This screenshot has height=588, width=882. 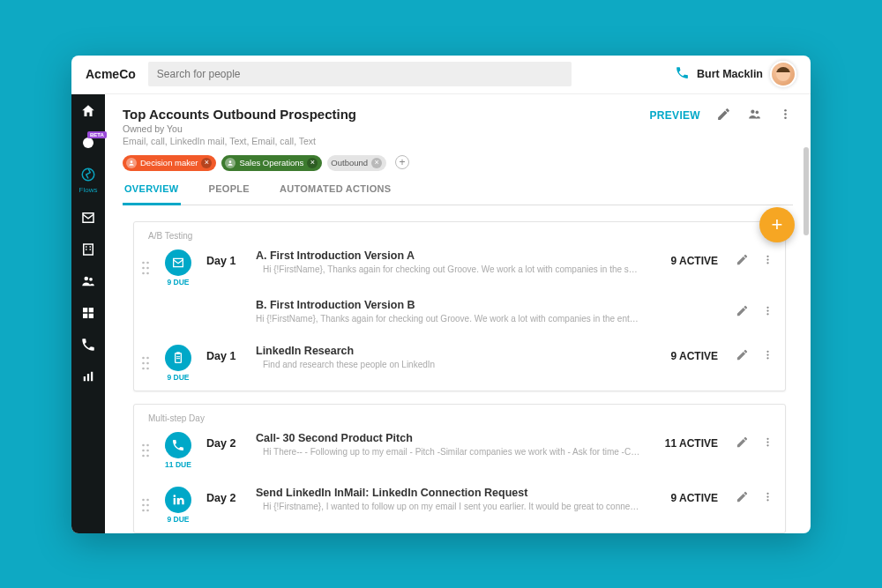 What do you see at coordinates (272, 163) in the screenshot?
I see `chip: Sales Operations×` at bounding box center [272, 163].